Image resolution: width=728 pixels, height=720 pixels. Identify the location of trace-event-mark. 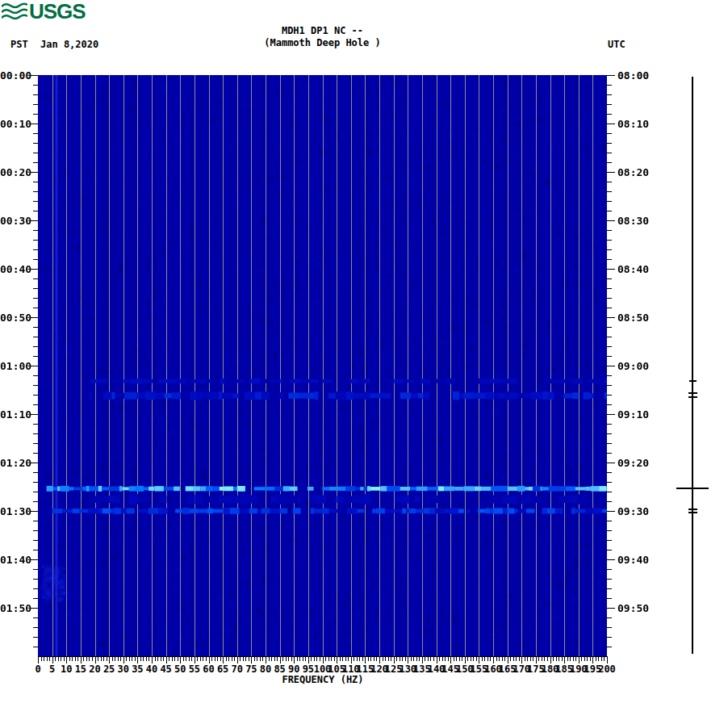
(692, 488).